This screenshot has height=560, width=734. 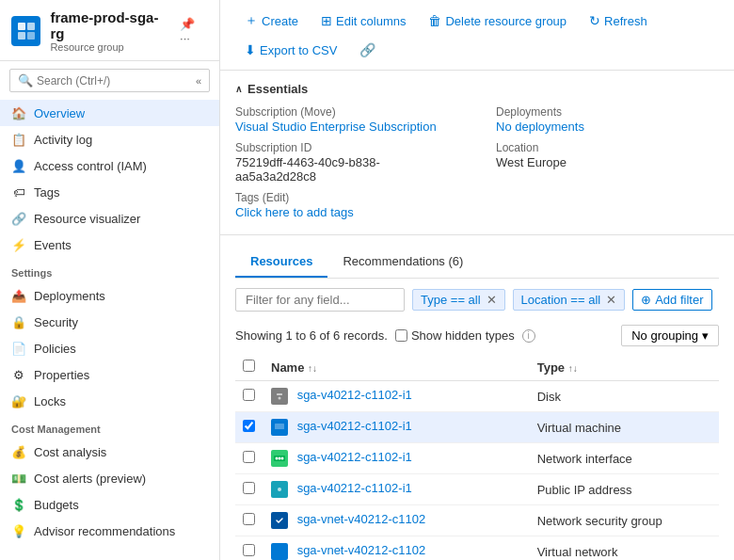 What do you see at coordinates (109, 245) in the screenshot?
I see `sidebar-item-events: ⚡ Events` at bounding box center [109, 245].